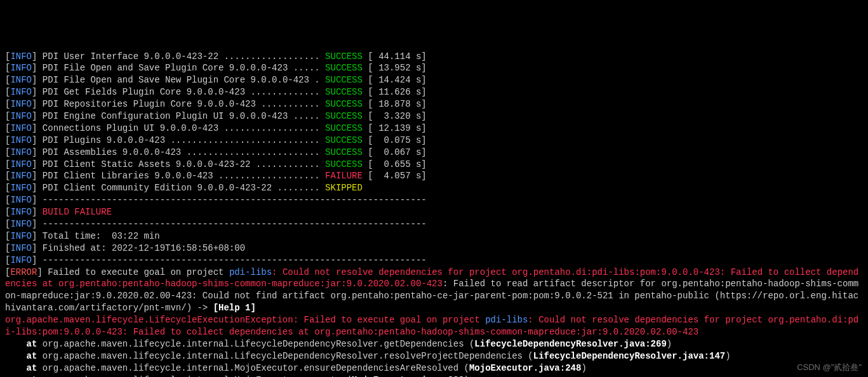 This screenshot has width=868, height=377. Describe the element at coordinates (434, 212) in the screenshot. I see `build-failure-line: [INFO] BUILD FAILURE` at that location.